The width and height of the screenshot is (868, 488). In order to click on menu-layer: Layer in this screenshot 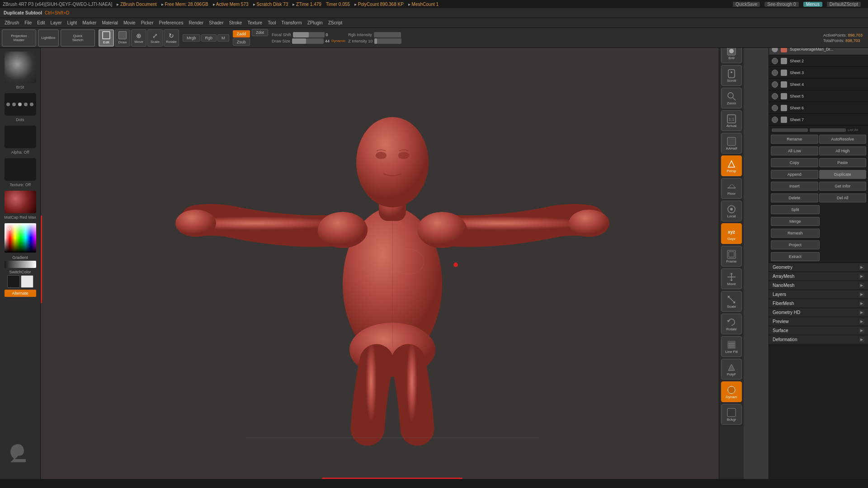, I will do `click(56, 23)`.